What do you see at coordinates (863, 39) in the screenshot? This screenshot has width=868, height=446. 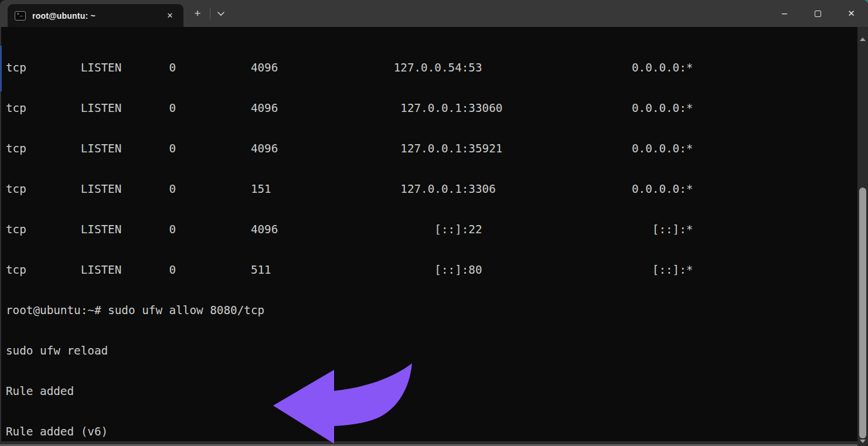 I see `scroll-up-icon` at bounding box center [863, 39].